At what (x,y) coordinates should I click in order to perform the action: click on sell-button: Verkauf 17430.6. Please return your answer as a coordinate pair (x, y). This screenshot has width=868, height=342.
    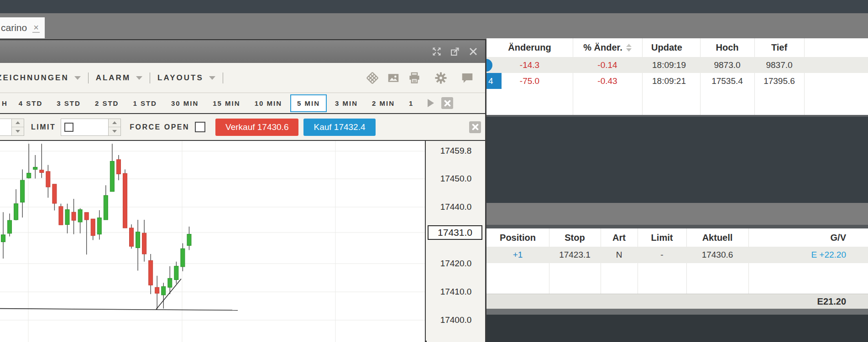
    Looking at the image, I should click on (257, 127).